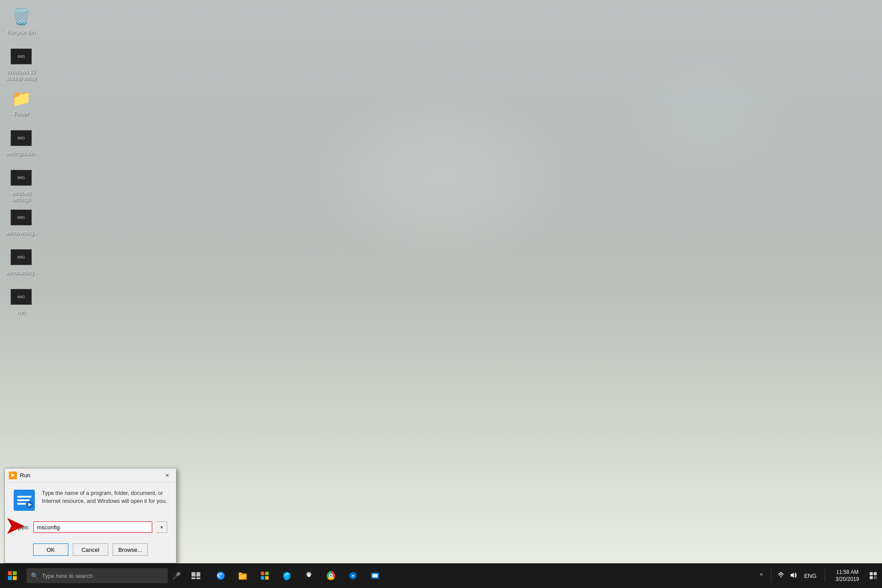  I want to click on tray-volume-icon, so click(793, 576).